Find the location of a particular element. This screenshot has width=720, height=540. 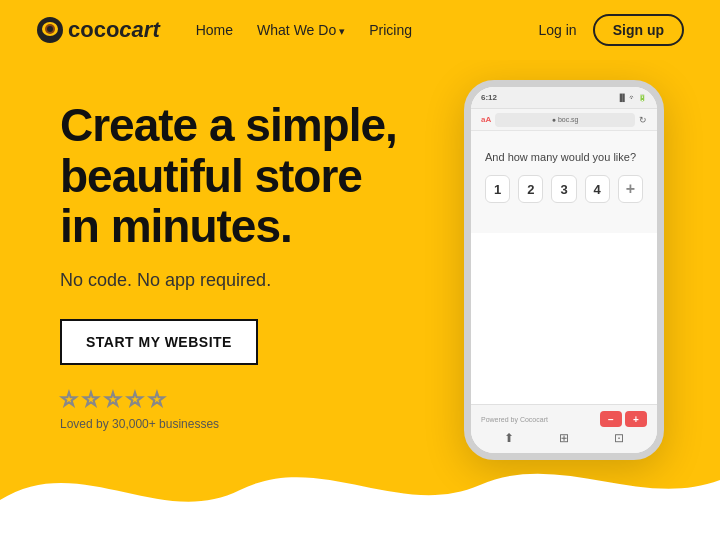

cta-button: START MY WEBSITE is located at coordinates (159, 342).